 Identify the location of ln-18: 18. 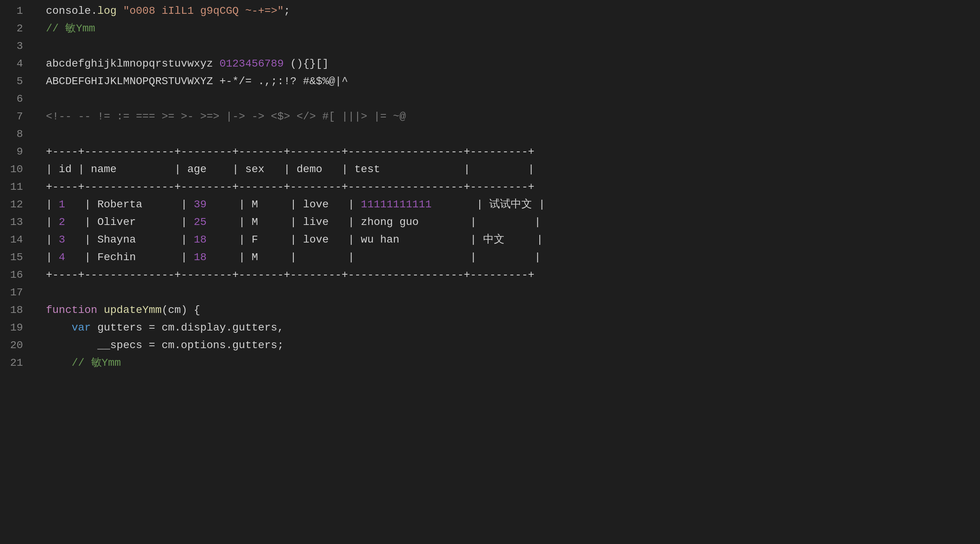
(11, 310).